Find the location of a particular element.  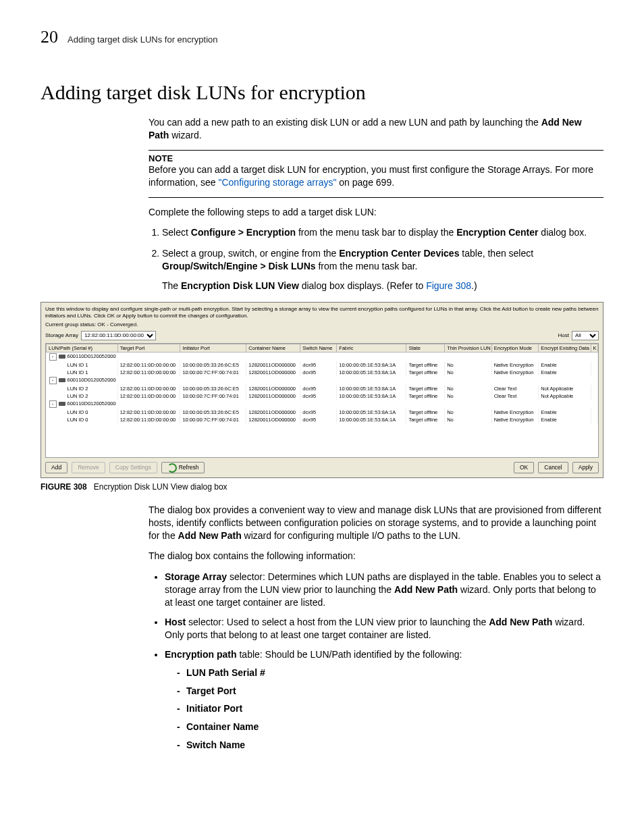

refresh-button: Refresh is located at coordinates (184, 467).